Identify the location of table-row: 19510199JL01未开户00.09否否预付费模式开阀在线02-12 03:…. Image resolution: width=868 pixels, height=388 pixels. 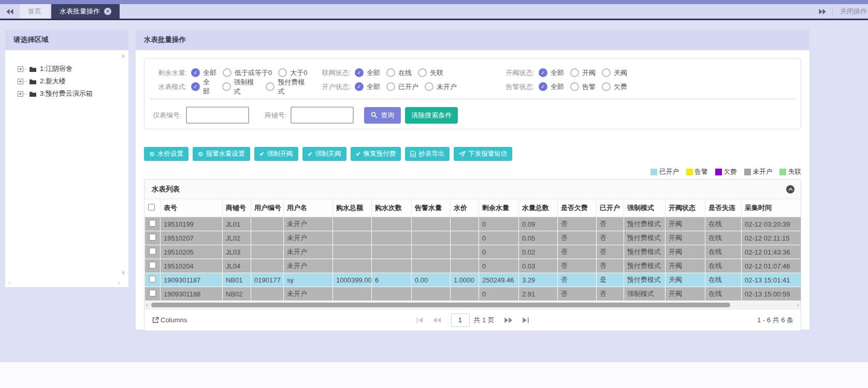
(473, 225).